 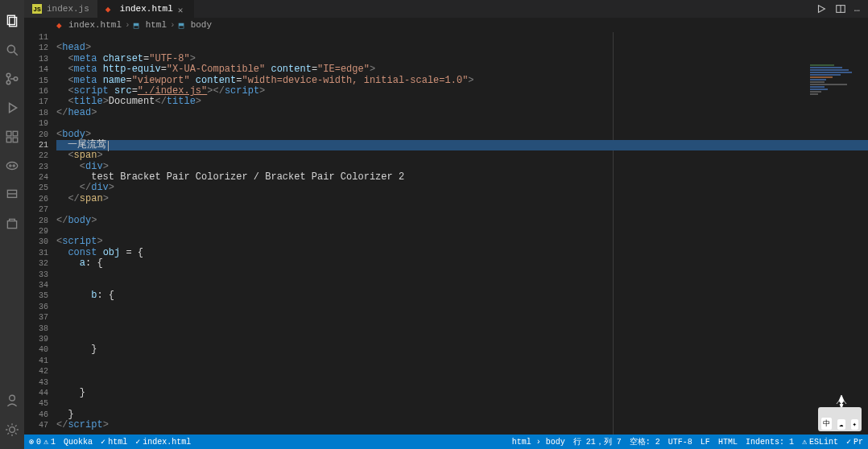 What do you see at coordinates (78, 443) in the screenshot?
I see `status-quokka: Quokka` at bounding box center [78, 443].